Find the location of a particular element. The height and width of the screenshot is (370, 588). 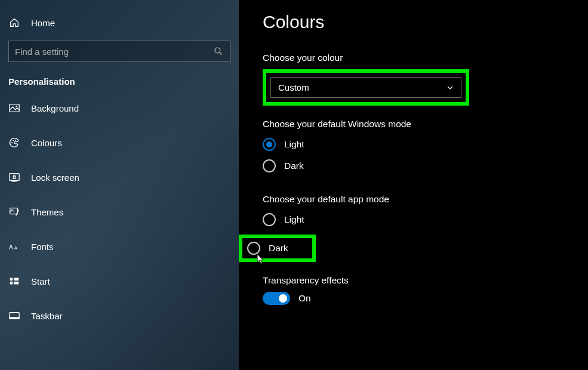

nav-themes: Themes is located at coordinates (124, 212).